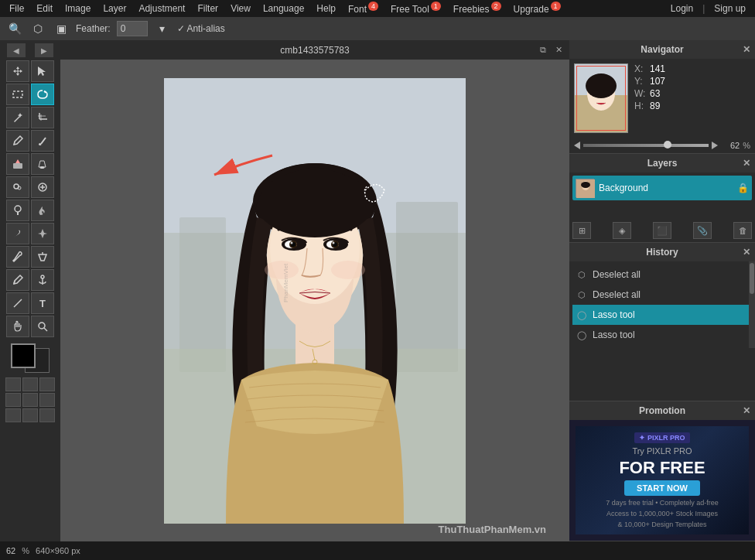 This screenshot has width=755, height=560. Describe the element at coordinates (283, 9) in the screenshot. I see `menu-language: Language` at that location.